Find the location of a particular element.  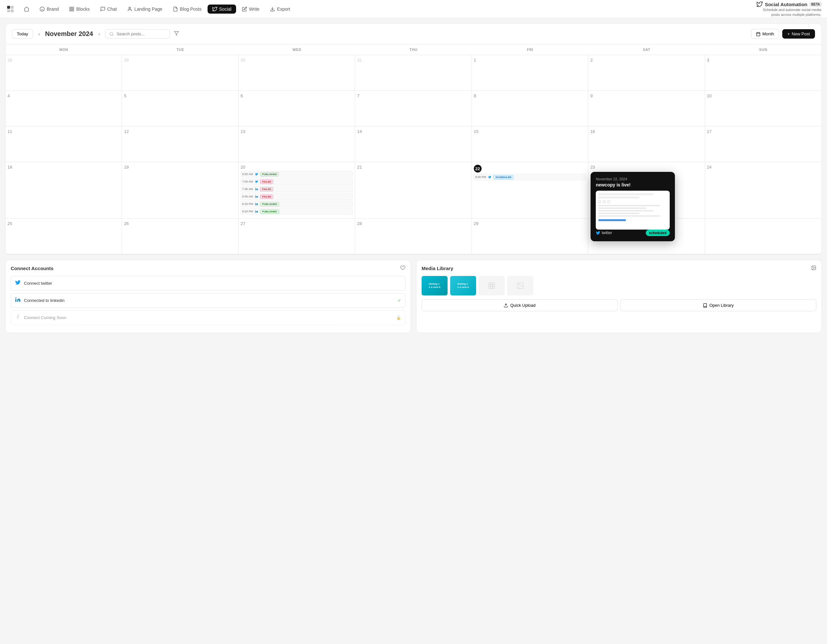

cal-cell-nov5: 5 is located at coordinates (180, 109).